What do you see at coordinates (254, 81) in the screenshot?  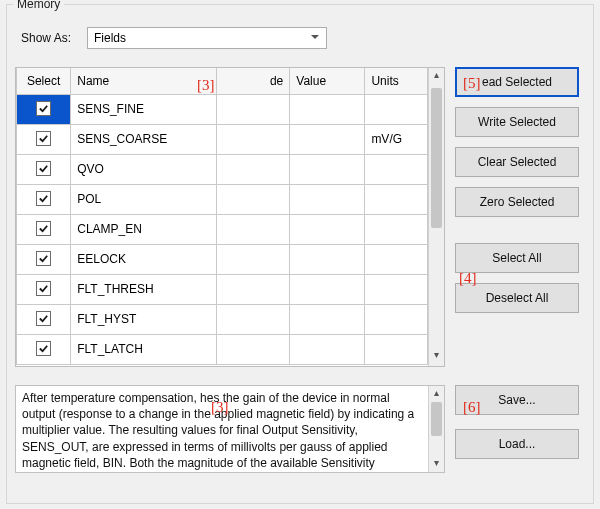 I see `col-code-header: de` at bounding box center [254, 81].